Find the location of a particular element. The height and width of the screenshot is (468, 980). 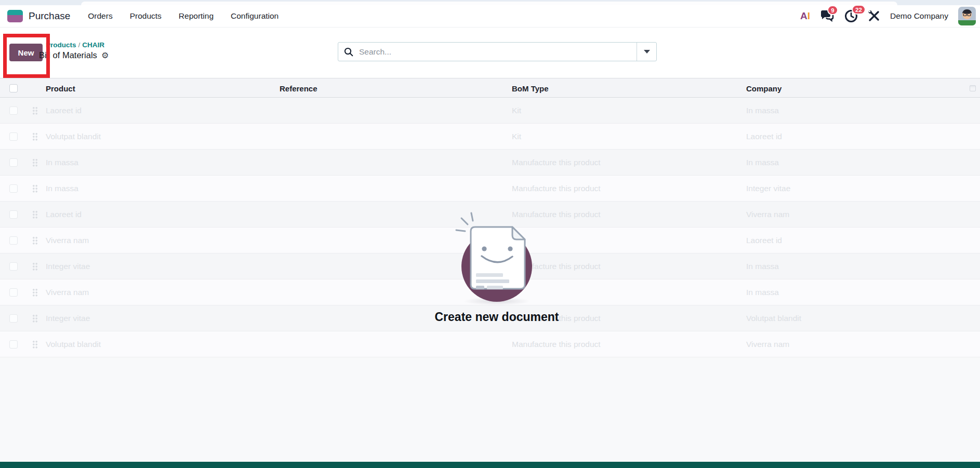

new-button: New is located at coordinates (26, 52).